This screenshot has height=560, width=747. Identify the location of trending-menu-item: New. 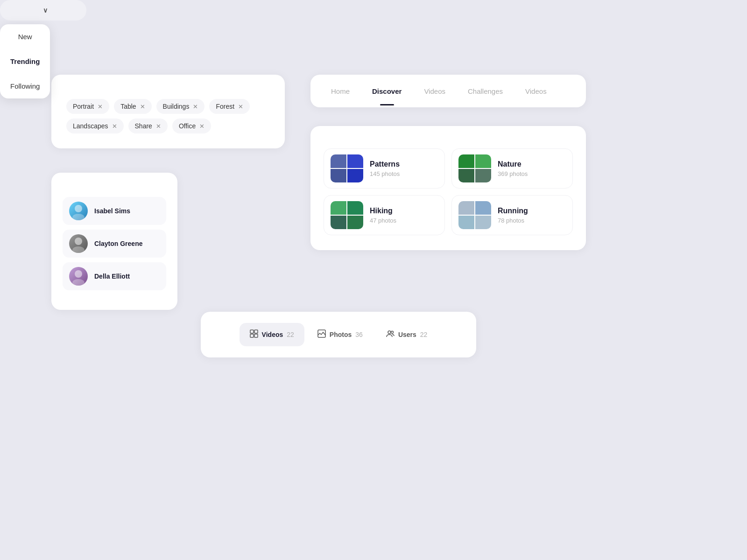
(25, 36).